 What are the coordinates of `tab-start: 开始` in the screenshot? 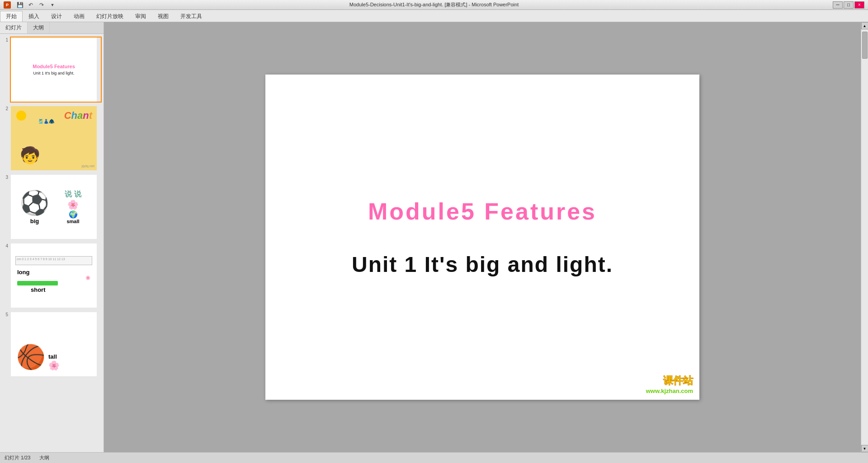 It's located at (11, 16).